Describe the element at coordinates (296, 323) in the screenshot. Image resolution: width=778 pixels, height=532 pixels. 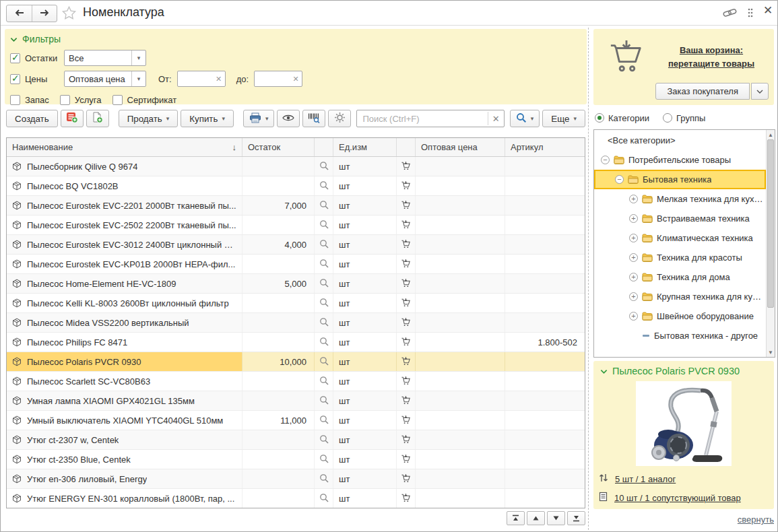
I see `table-row: Пылесос Midea VSS2200 вертикальный шт` at that location.